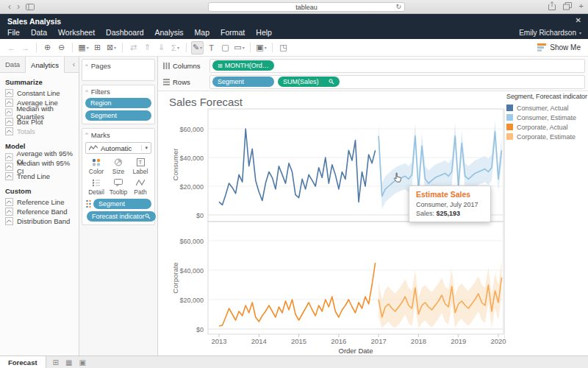 The width and height of the screenshot is (588, 368). I want to click on browser-tabs-icon, so click(567, 6).